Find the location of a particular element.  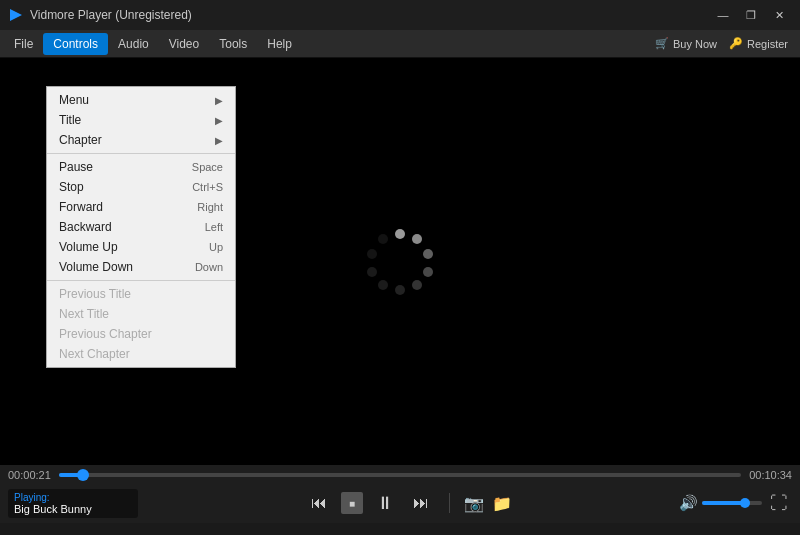

app-icon is located at coordinates (16, 15).